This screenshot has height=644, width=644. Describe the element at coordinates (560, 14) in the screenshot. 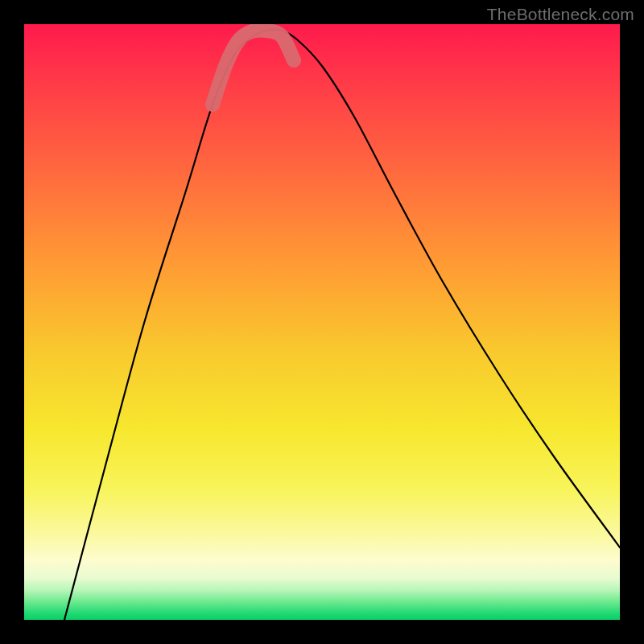

I see `watermark-text: TheBottleneck.com` at that location.